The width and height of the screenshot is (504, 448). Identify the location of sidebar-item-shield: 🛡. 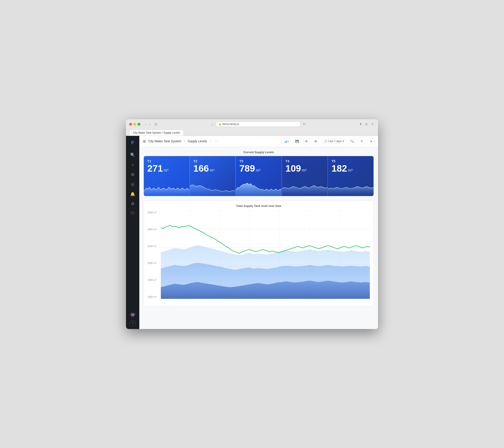
(133, 214).